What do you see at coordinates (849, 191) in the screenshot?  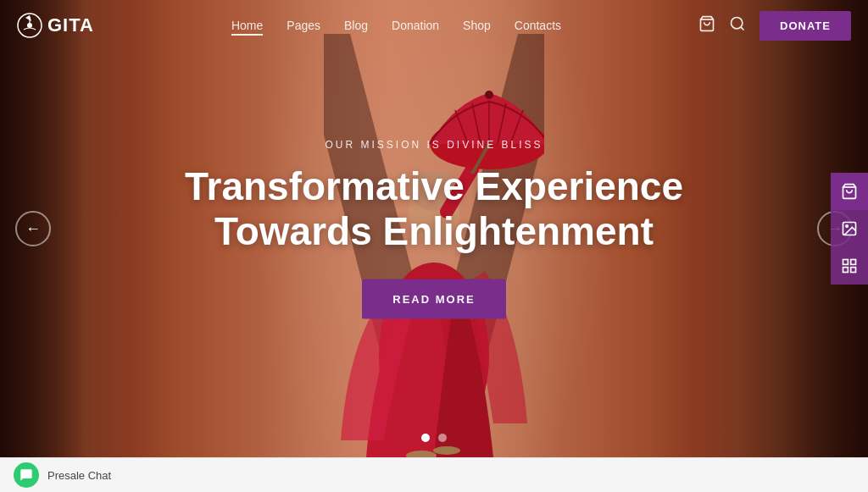 I see `cart-widget-button` at bounding box center [849, 191].